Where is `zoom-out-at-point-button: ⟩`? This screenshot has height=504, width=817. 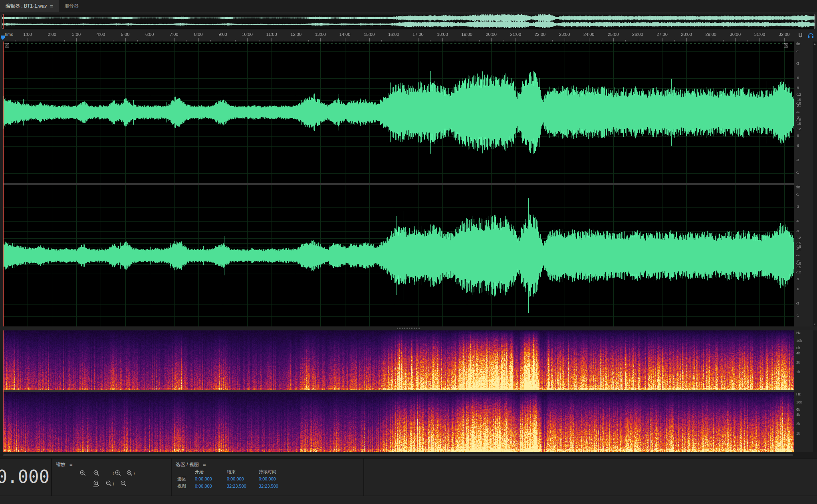 zoom-out-at-point-button: ⟩ is located at coordinates (110, 484).